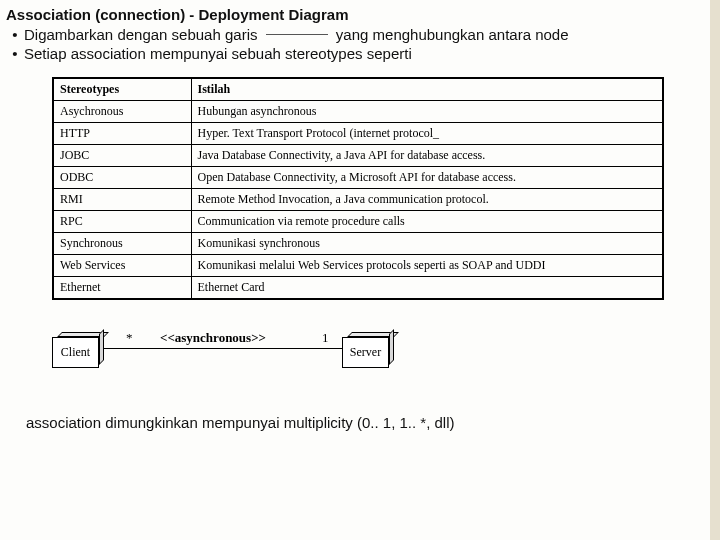 The width and height of the screenshot is (720, 540). I want to click on slide-accent-bar, so click(715, 270).